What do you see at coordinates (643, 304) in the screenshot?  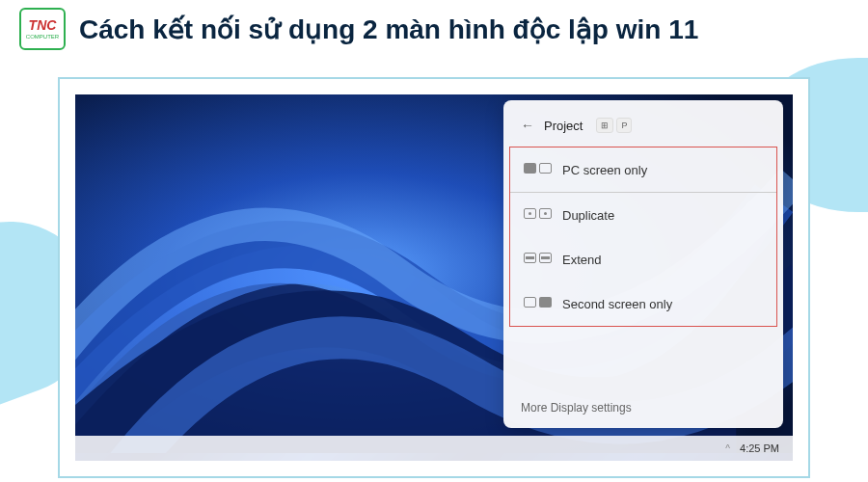 I see `option-second-screen-only: Second screen only` at bounding box center [643, 304].